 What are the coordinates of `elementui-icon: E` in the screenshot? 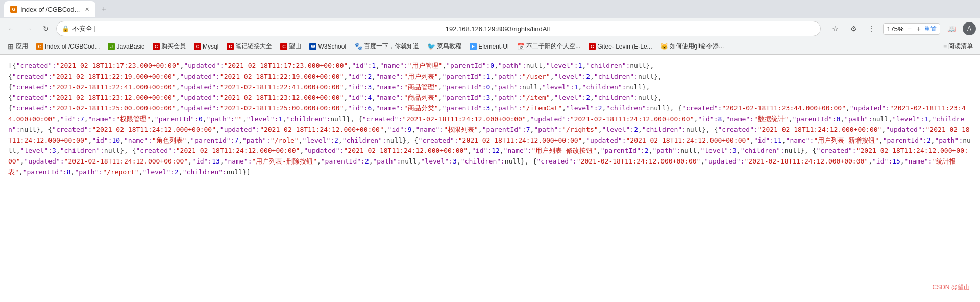 It's located at (473, 47).